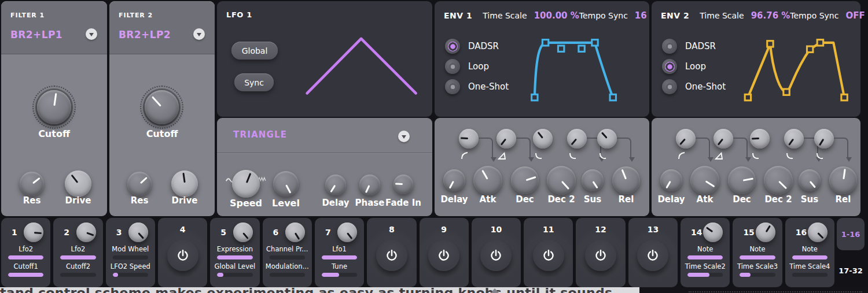 This screenshot has width=868, height=293. What do you see at coordinates (336, 185) in the screenshot?
I see `lfo-delay-knob` at bounding box center [336, 185].